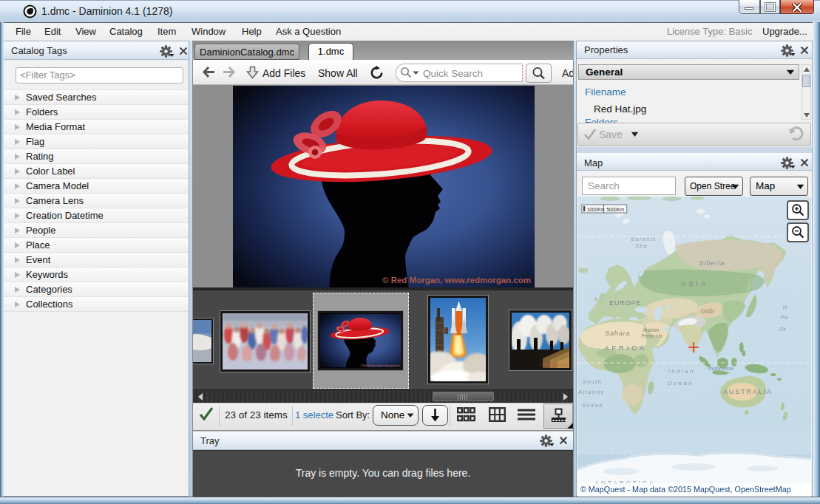  What do you see at coordinates (651, 330) in the screenshot?
I see `svg-text: Arabian` at bounding box center [651, 330].